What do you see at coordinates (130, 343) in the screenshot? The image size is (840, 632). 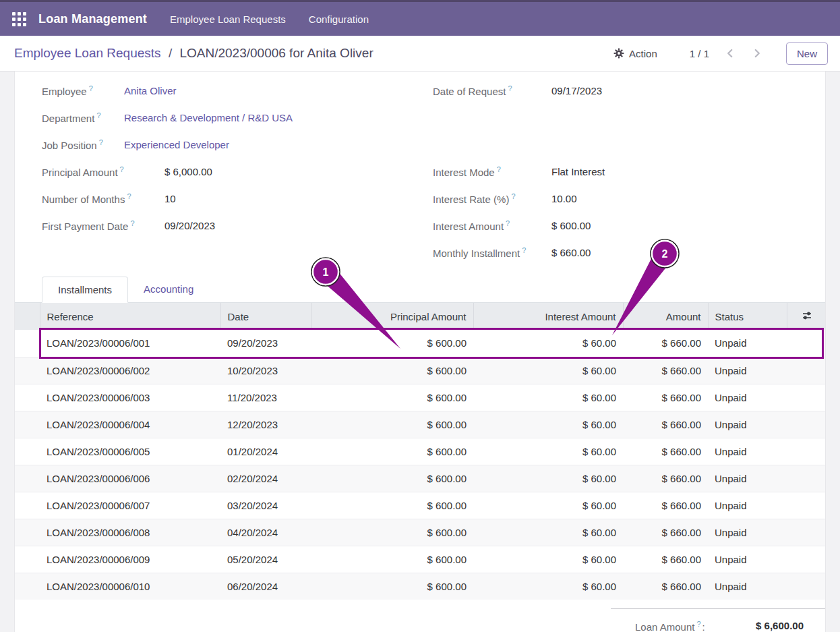 I see `cell-reference: LOAN/2023/00006/001` at bounding box center [130, 343].